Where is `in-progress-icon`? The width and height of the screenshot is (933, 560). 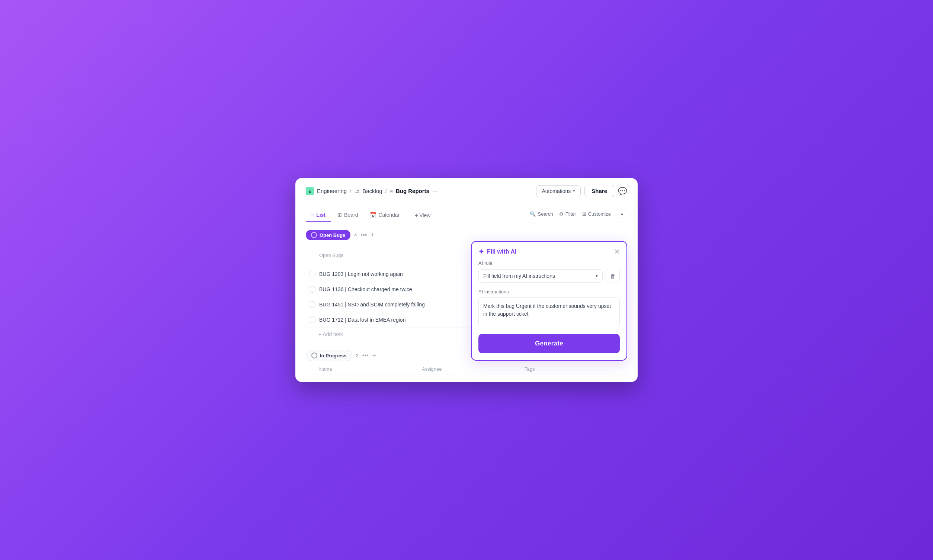
in-progress-icon is located at coordinates (314, 355).